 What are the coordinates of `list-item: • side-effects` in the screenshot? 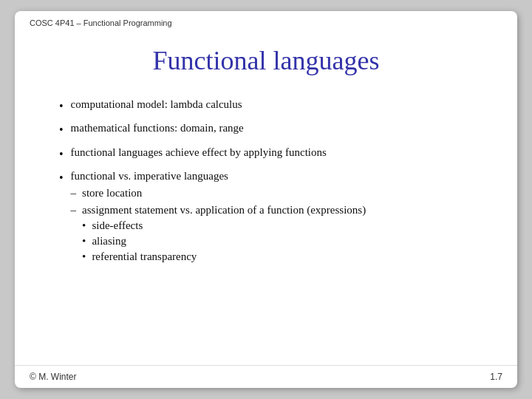 It's located at (224, 226).